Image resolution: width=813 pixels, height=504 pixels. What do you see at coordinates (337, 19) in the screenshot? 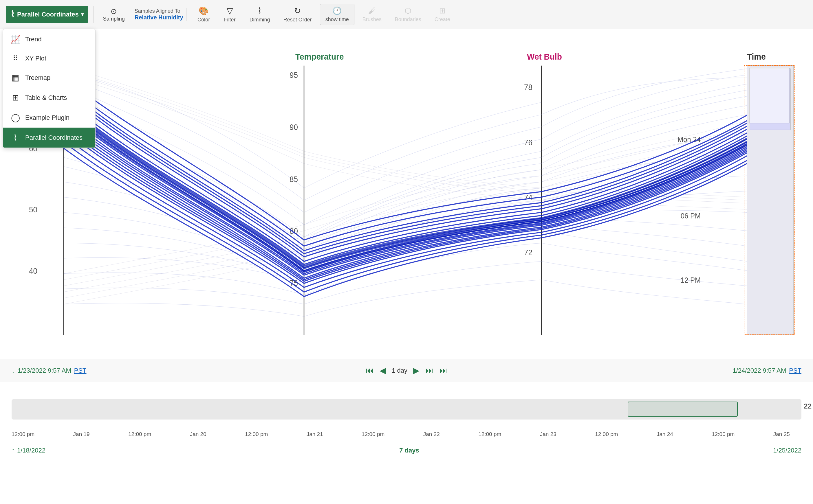
I see `show-time-label: show time` at bounding box center [337, 19].